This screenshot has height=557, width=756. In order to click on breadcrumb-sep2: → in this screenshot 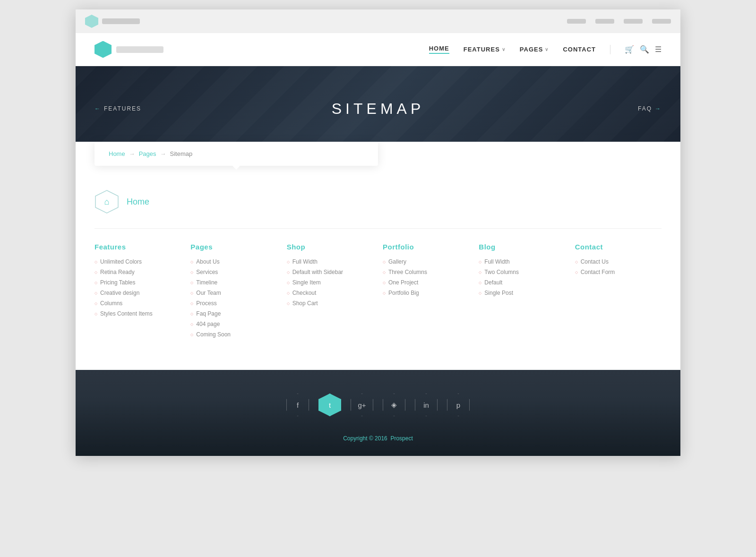, I will do `click(163, 154)`.